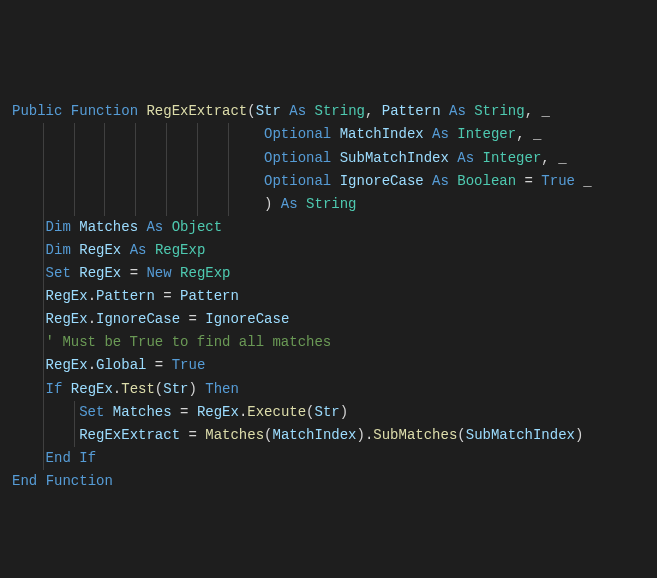  I want to click on code-line: RegExExtract = Matches(MatchIndex).SubMa…, so click(328, 436).